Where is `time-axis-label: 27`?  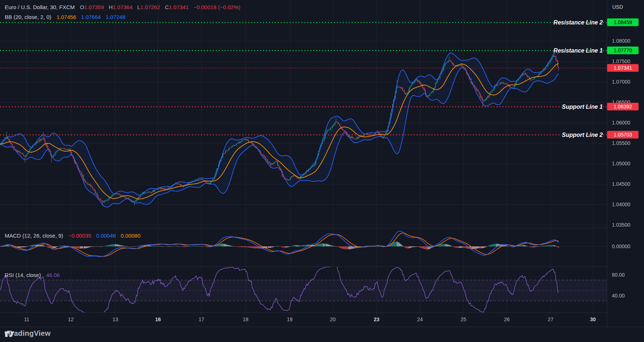
time-axis-label: 27 is located at coordinates (551, 319).